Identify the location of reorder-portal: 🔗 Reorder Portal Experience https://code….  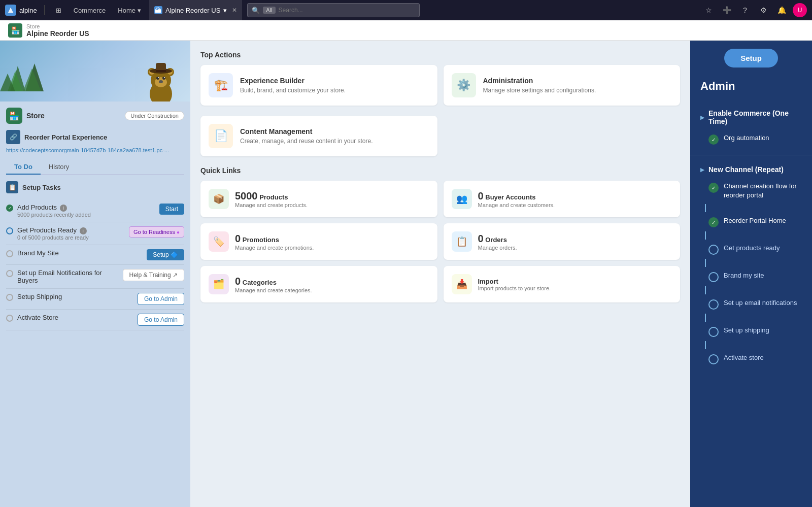
(95, 142).